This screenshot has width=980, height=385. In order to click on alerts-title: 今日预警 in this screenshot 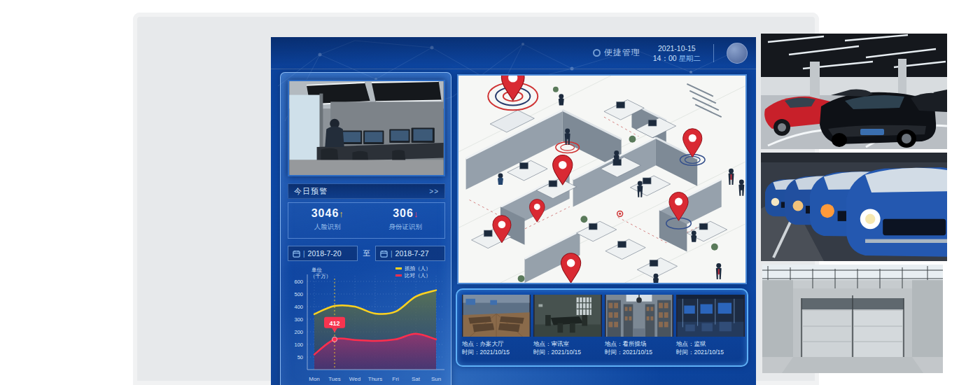, I will do `click(311, 192)`.